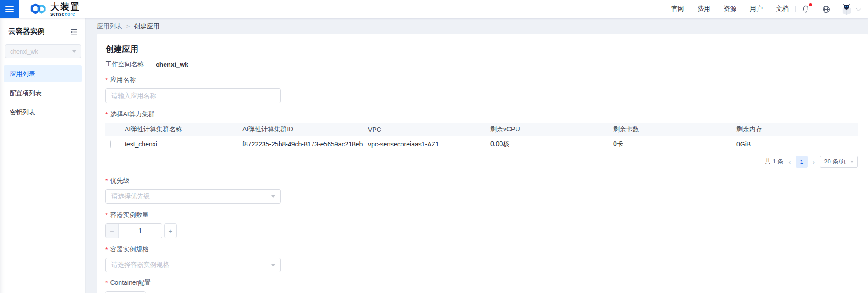  I want to click on nav-billing: 费用, so click(704, 9).